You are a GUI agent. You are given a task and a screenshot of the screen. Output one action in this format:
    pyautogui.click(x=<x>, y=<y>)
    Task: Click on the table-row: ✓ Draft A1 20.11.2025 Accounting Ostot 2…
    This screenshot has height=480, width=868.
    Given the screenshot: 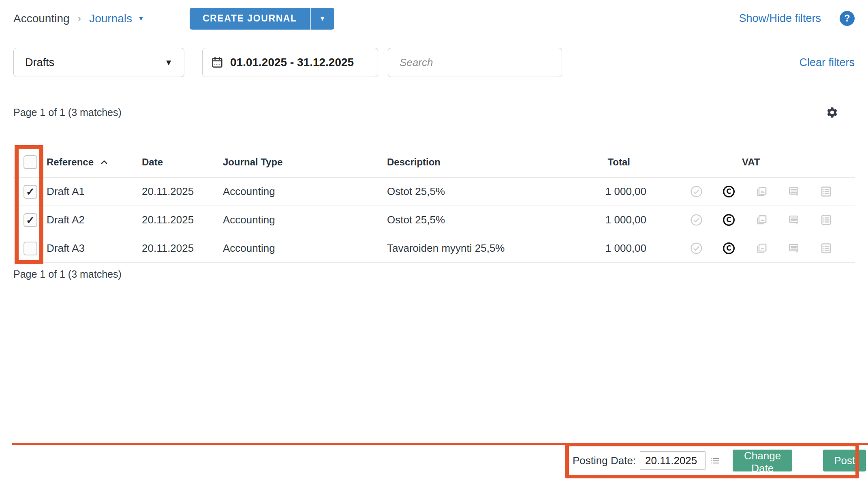 What is the action you would take?
    pyautogui.click(x=434, y=192)
    